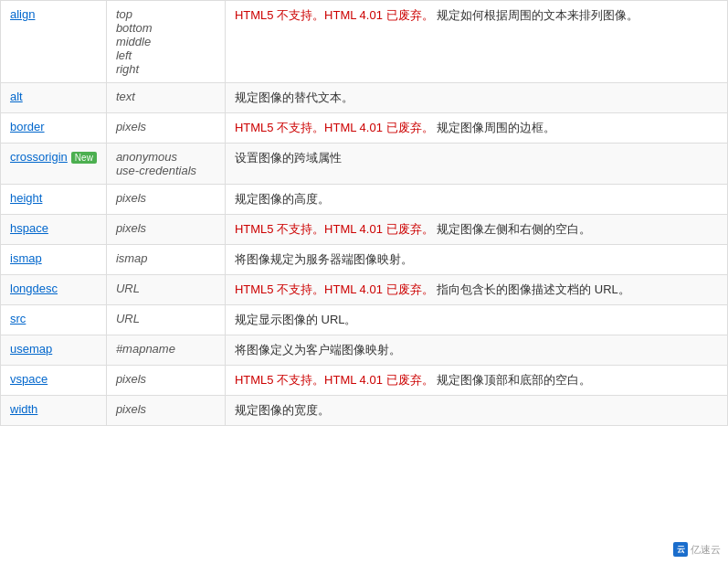  Describe the element at coordinates (364, 199) in the screenshot. I see `table-row: heightpixels规定图像的高度。` at that location.